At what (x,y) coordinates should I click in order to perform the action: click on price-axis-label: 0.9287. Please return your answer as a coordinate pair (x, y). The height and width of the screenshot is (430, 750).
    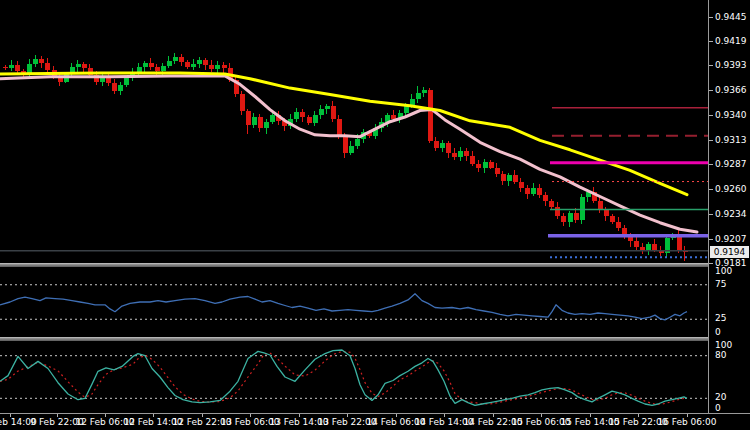
    Looking at the image, I should click on (731, 164).